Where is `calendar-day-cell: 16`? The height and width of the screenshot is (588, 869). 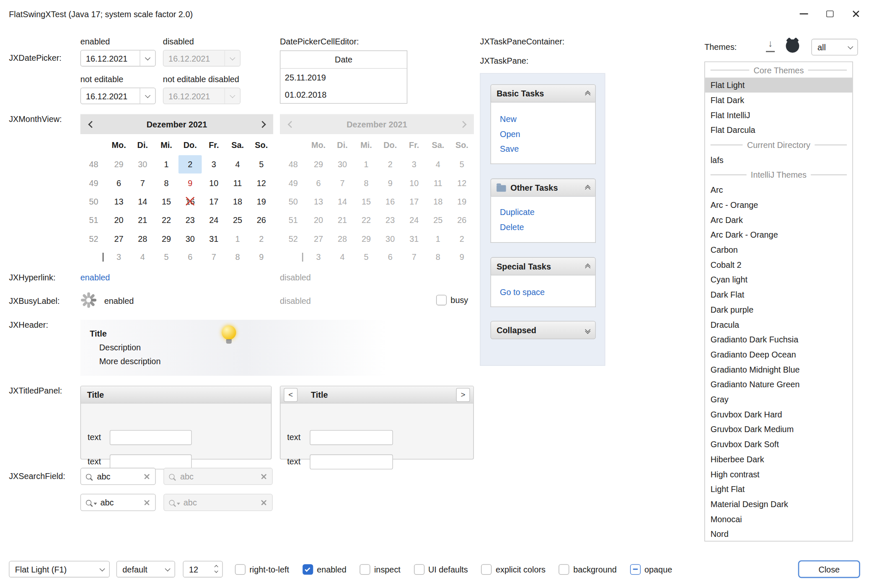
calendar-day-cell: 16 is located at coordinates (190, 202).